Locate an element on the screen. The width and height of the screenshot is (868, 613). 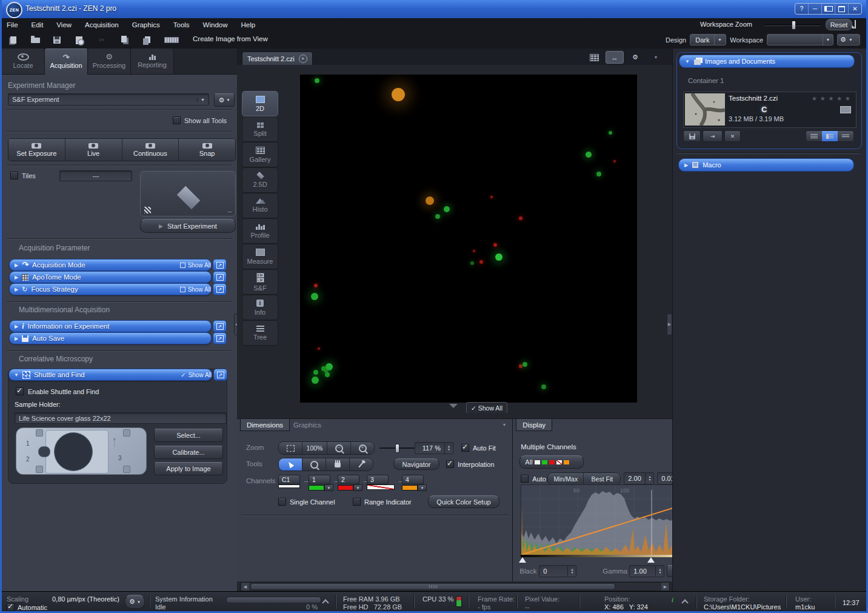
tab-dimensions: Dimensions is located at coordinates (265, 425).